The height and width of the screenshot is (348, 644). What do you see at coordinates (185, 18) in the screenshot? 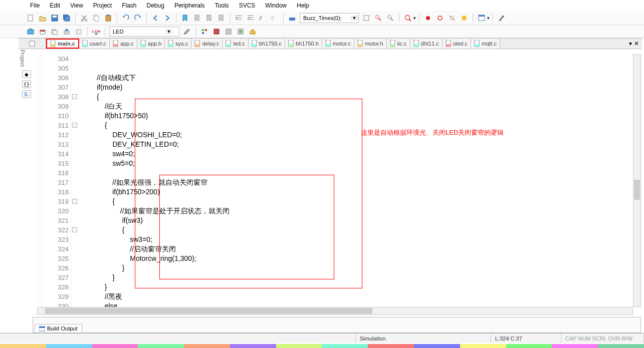
I see `bookmark-button` at bounding box center [185, 18].